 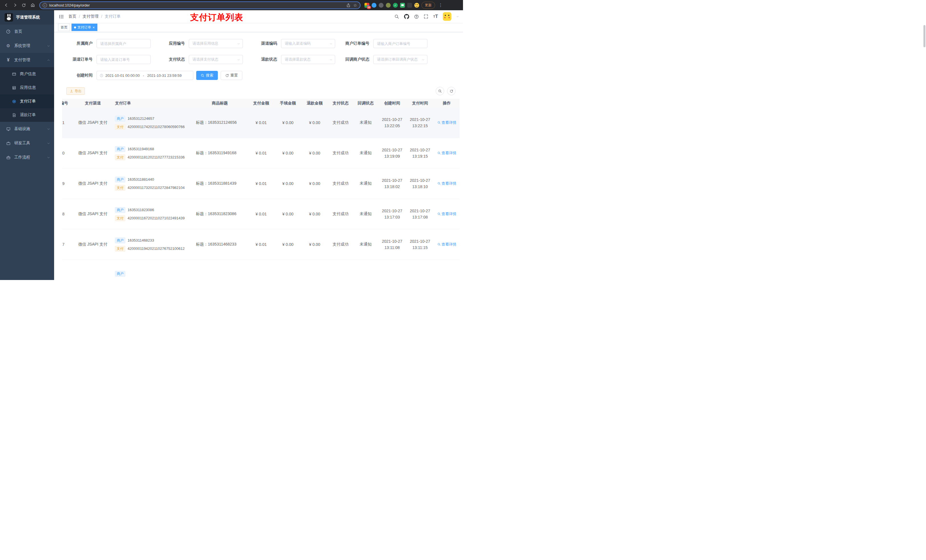 What do you see at coordinates (84, 27) in the screenshot?
I see `tab-pay-order: 支付订单 ×` at bounding box center [84, 27].